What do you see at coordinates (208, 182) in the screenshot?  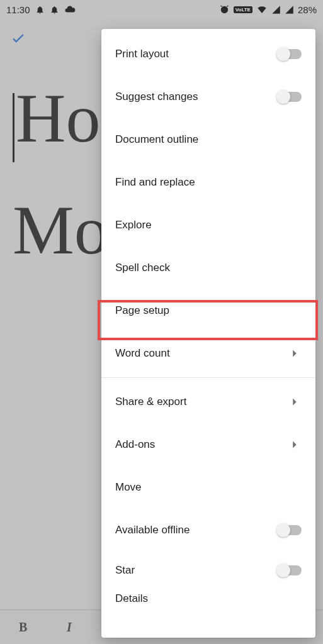 I see `menu-find-replace: Find and replace` at bounding box center [208, 182].